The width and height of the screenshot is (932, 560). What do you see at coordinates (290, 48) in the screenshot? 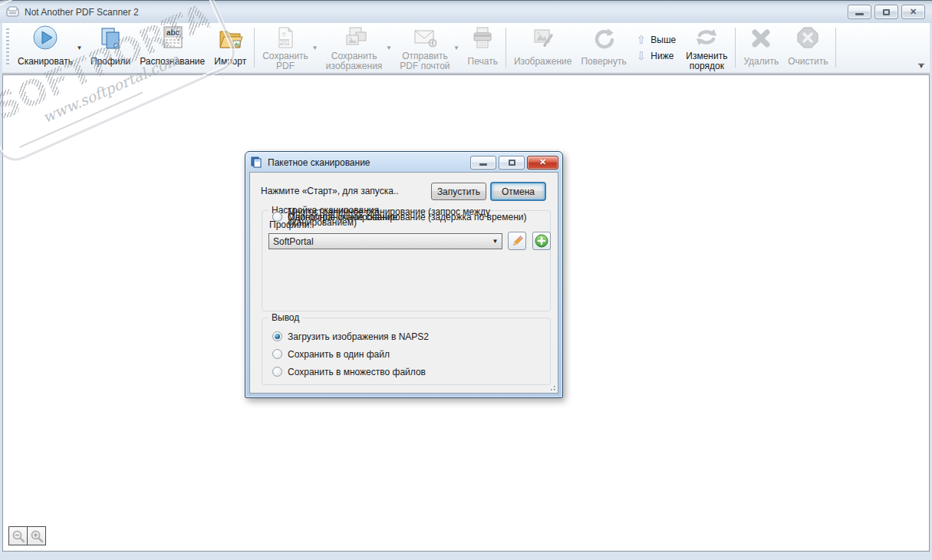
I see `save-pdf-button: PDF Сохранить PDF ▼` at bounding box center [290, 48].